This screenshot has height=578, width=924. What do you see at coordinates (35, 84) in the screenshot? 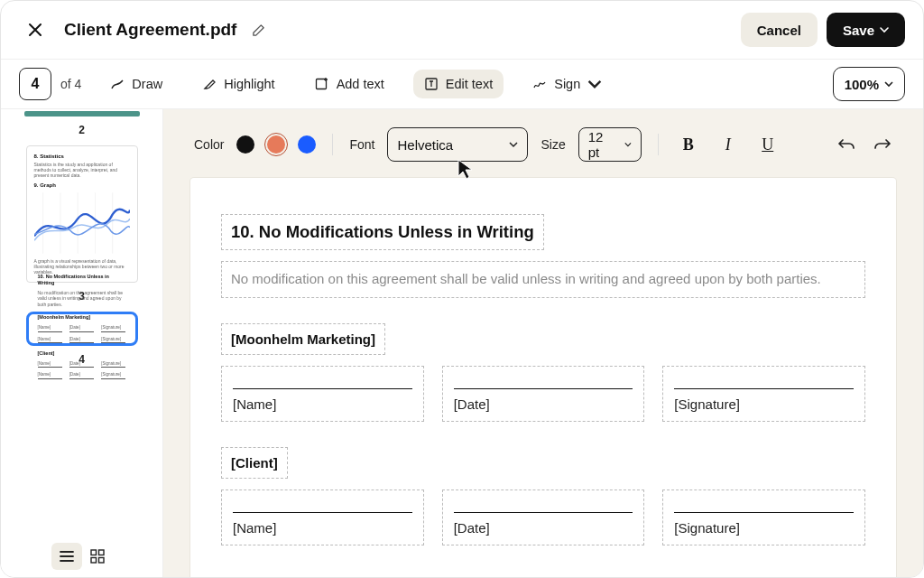
I see `current-page-input: 4` at bounding box center [35, 84].